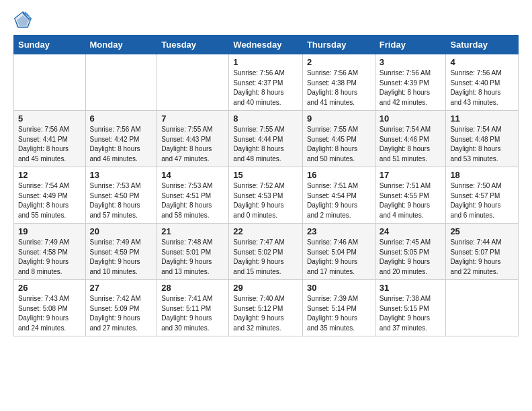  I want to click on day-info-text: Sunrise: 7:39 AM Sunset: 5:14 PM Dayligh…, so click(339, 314).